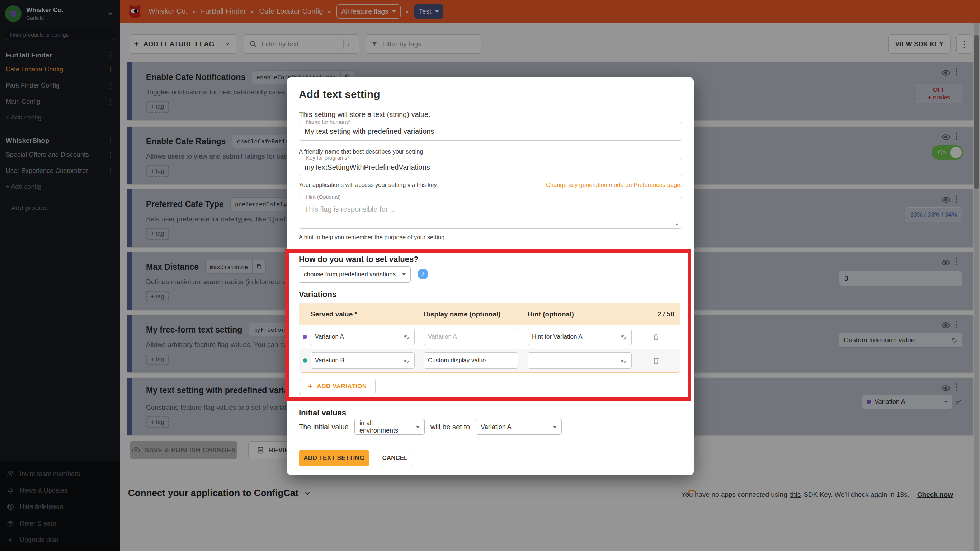 This screenshot has width=980, height=551. I want to click on modal-title: Add text setting, so click(339, 94).